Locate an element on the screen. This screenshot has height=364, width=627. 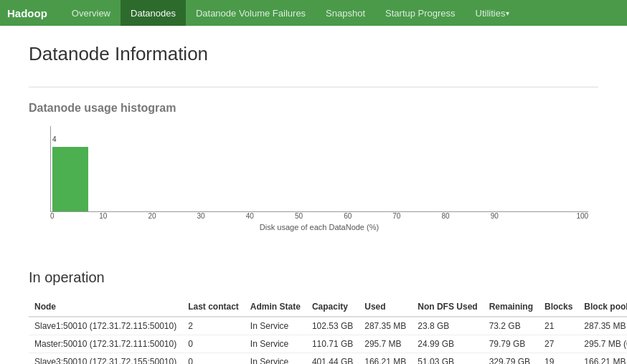
col-block-pool-used: Block pool used is located at coordinates (603, 307).